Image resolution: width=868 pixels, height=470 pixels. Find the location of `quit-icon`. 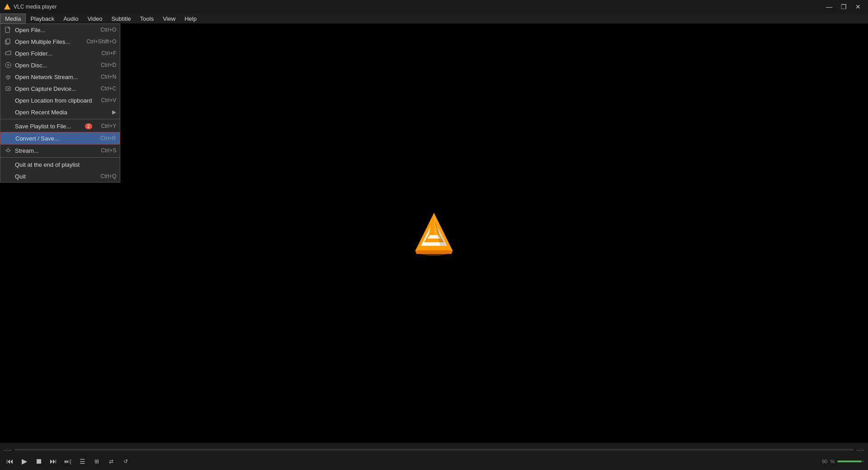

quit-icon is located at coordinates (8, 176).